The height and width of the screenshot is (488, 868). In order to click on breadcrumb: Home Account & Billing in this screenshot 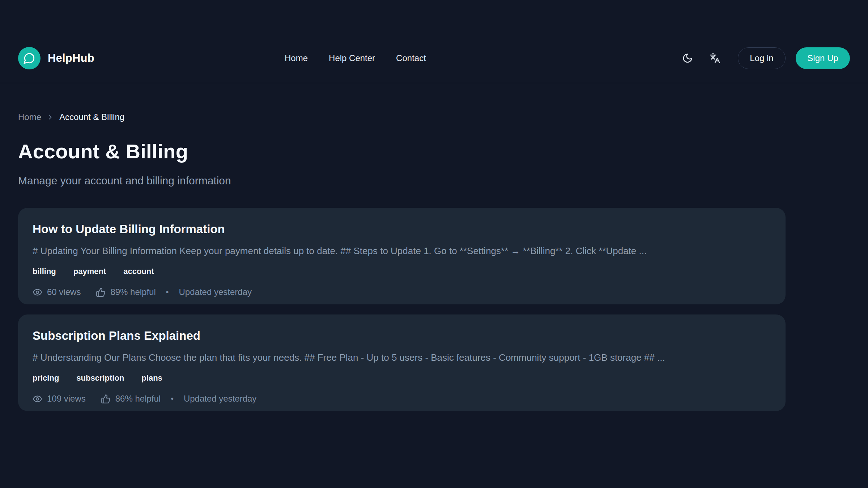, I will do `click(402, 117)`.